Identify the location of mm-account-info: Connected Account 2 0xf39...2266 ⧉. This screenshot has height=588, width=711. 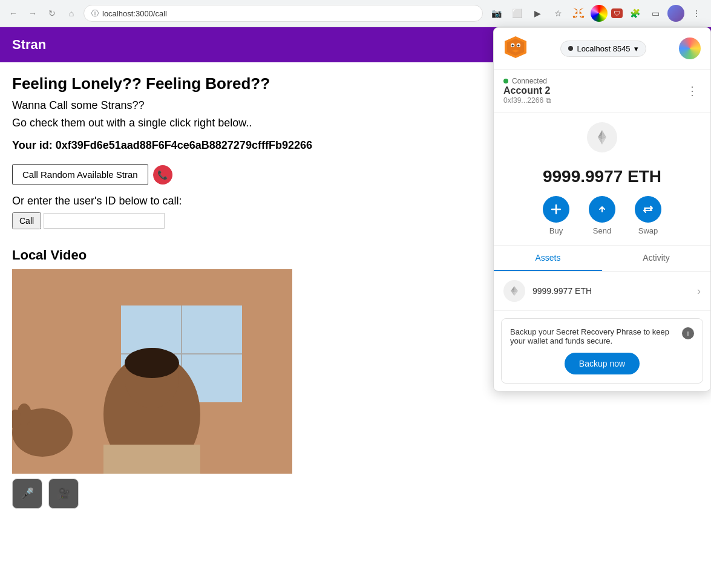
(528, 91).